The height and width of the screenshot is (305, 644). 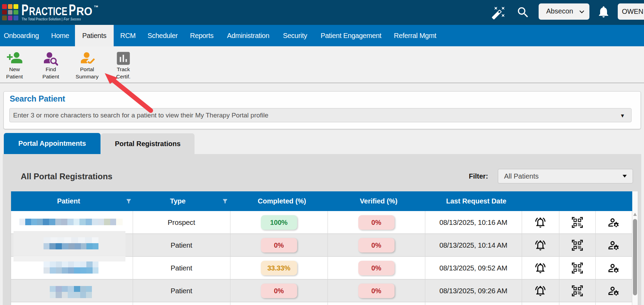 I want to click on svg-text: The Total Practice Solution |, so click(x=42, y=19).